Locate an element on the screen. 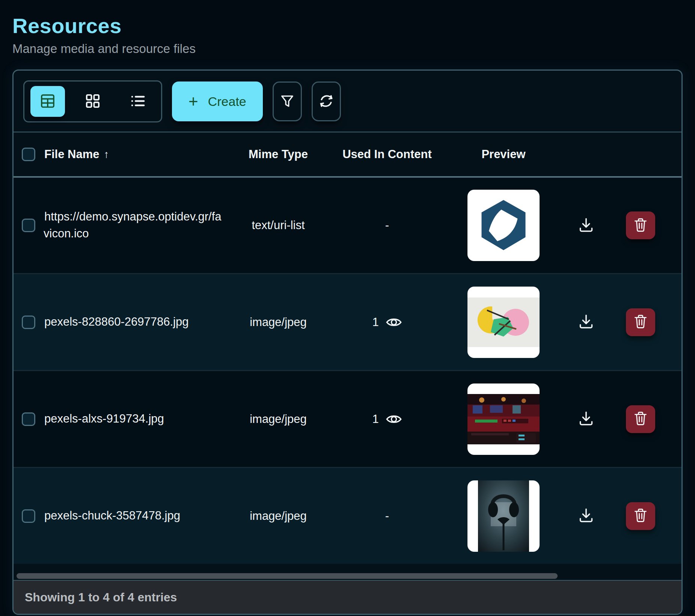  file-name-text: https://demo.synapse.optidev.gr/favicon.… is located at coordinates (133, 225).